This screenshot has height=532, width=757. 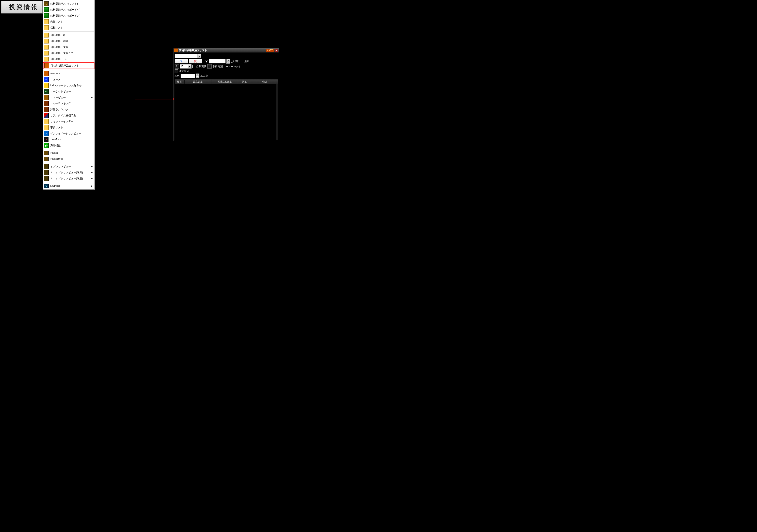 I want to click on menu-item-3: 先物リスト, so click(x=69, y=22).